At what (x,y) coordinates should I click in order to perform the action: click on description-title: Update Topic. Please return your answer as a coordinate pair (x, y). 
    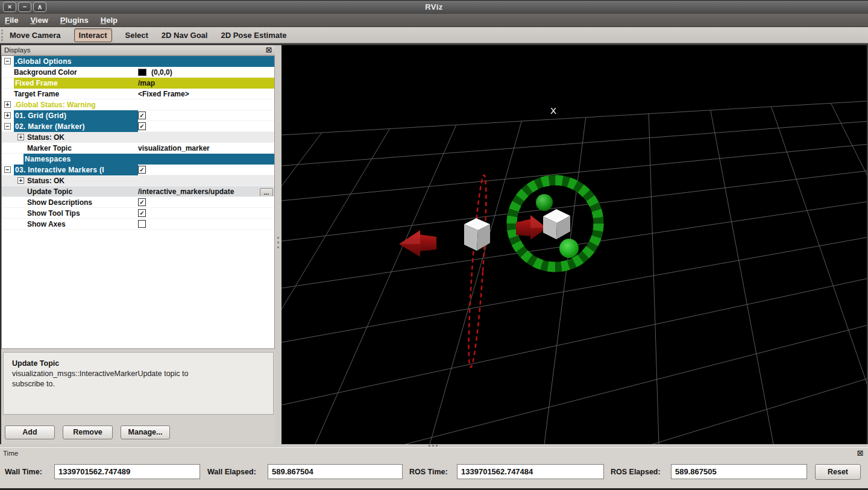
    Looking at the image, I should click on (139, 363).